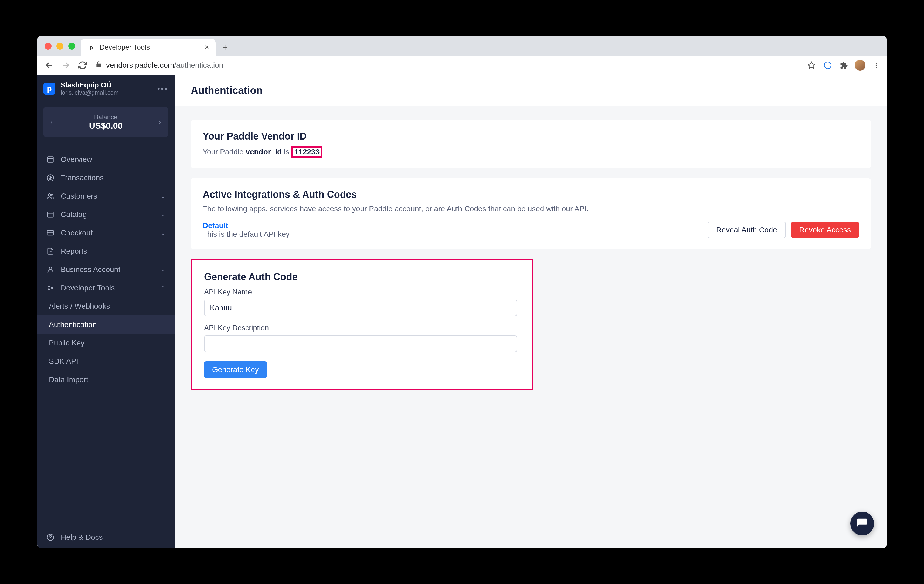  What do you see at coordinates (49, 65) in the screenshot?
I see `back-button` at bounding box center [49, 65].